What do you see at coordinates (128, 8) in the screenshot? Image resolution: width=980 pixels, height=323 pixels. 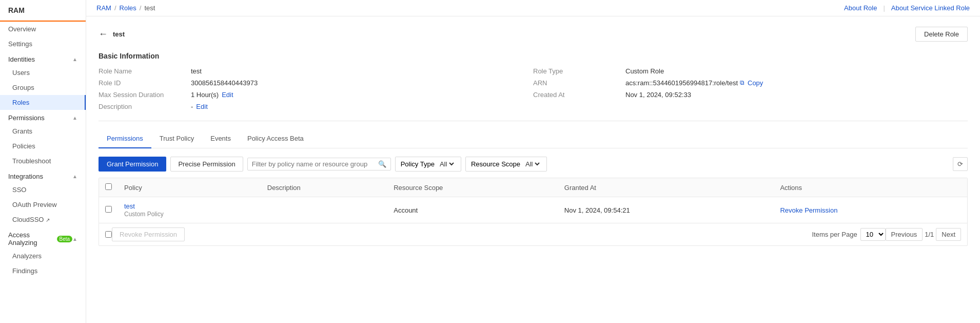 I see `breadcrumb-roles: Roles` at bounding box center [128, 8].